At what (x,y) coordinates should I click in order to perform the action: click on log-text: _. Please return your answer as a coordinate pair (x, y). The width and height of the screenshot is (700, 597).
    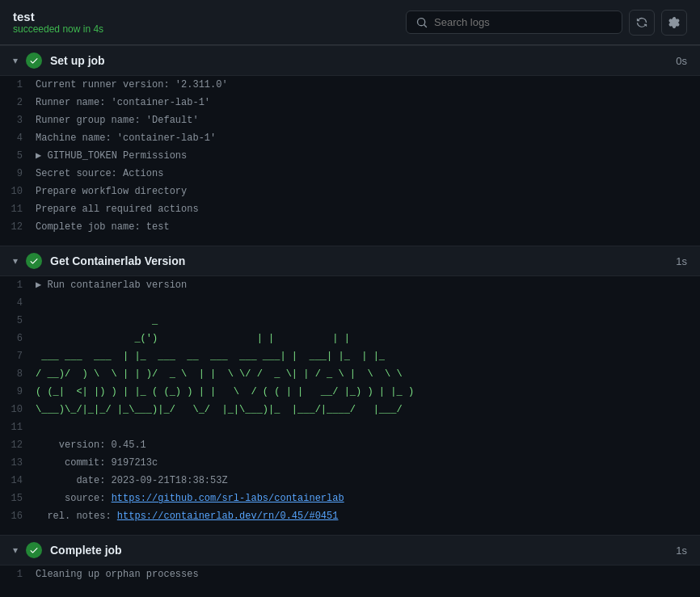
    Looking at the image, I should click on (97, 321).